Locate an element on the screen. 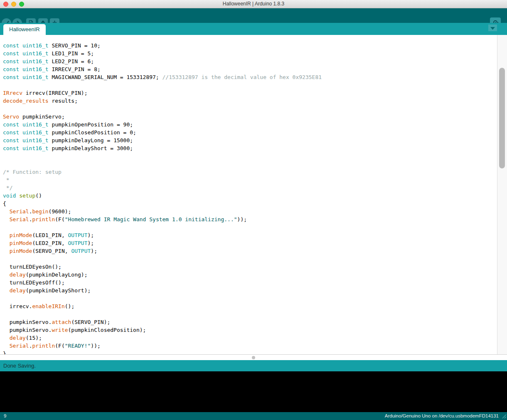 This screenshot has width=507, height=420. title-bar: HalloweenIR | Arduino 1.8.3 is located at coordinates (254, 4).